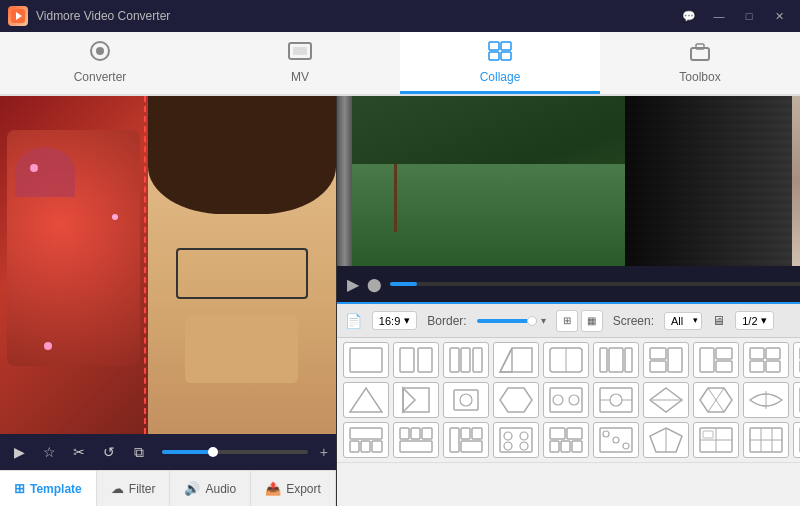  What do you see at coordinates (19, 452) in the screenshot?
I see `play-button: ▶` at bounding box center [19, 452].